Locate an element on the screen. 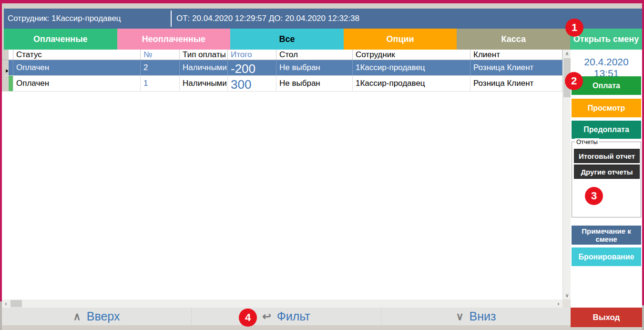 The width and height of the screenshot is (644, 330). employee-label: Сотрудник: 1Кассир-продавец is located at coordinates (87, 19).